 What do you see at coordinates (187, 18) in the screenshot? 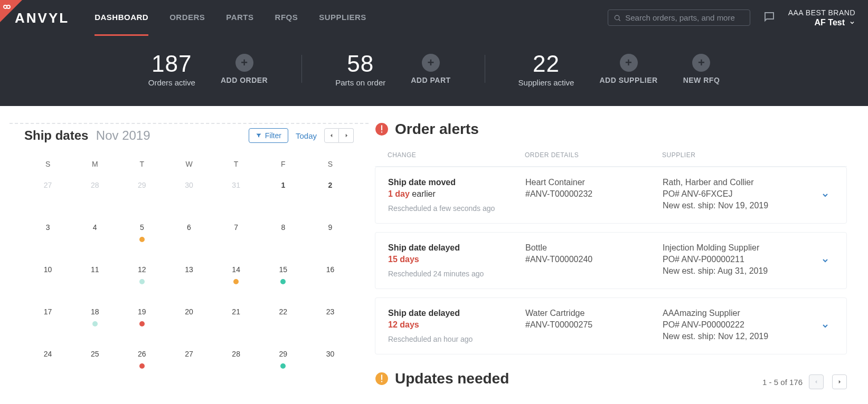
I see `nav-item-orders: ORDERS` at bounding box center [187, 18].